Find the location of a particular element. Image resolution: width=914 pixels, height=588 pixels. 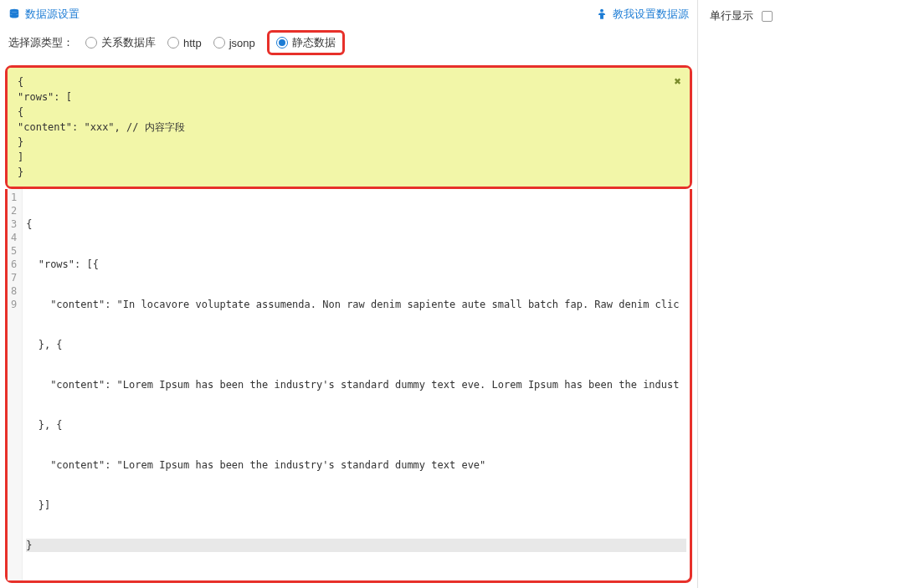

code-line: } is located at coordinates (357, 545).